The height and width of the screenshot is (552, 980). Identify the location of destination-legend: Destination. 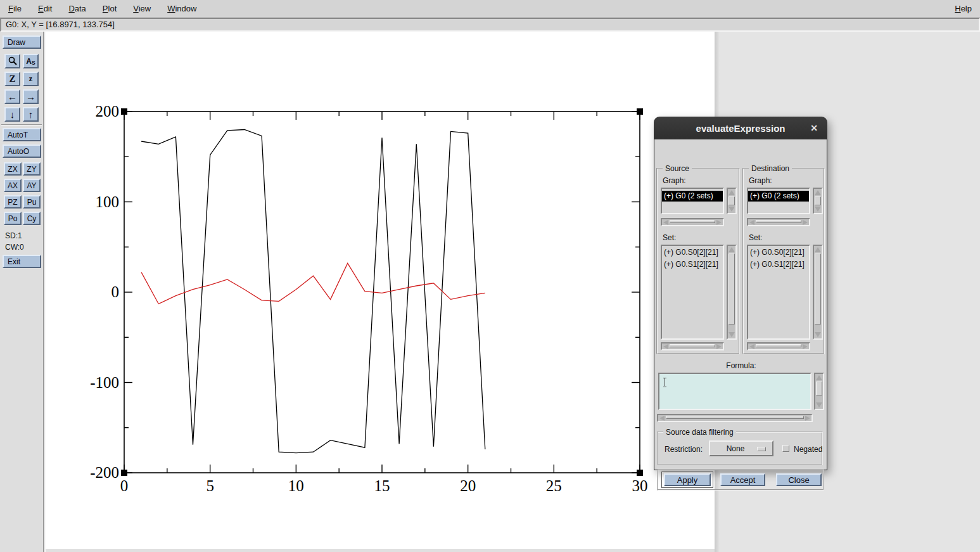
(770, 169).